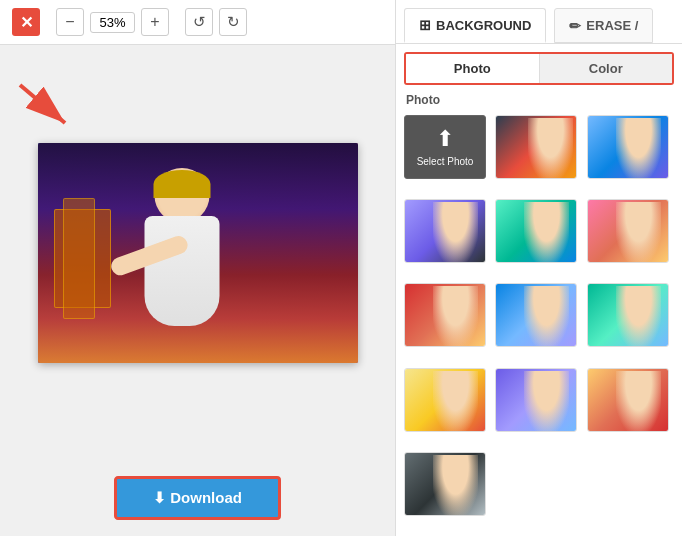 The image size is (682, 536). Describe the element at coordinates (472, 68) in the screenshot. I see `sub-tab-photo-button: Photo` at that location.